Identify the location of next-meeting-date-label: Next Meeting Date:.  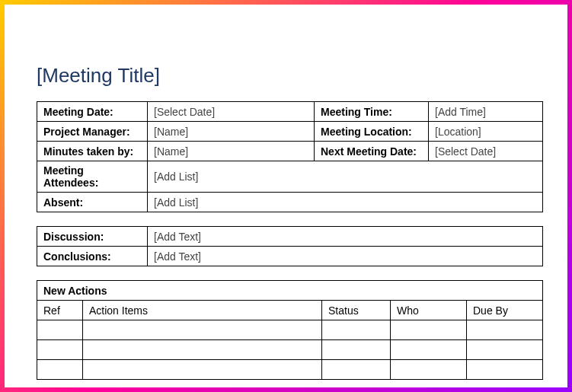
(372, 151).